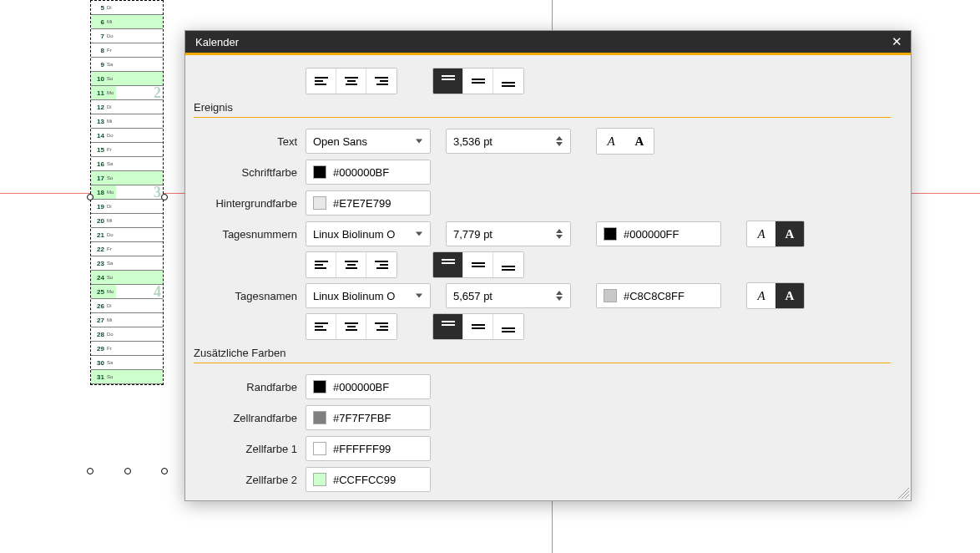 This screenshot has width=980, height=553. What do you see at coordinates (625, 141) in the screenshot?
I see `text-style-toggle: A A` at bounding box center [625, 141].